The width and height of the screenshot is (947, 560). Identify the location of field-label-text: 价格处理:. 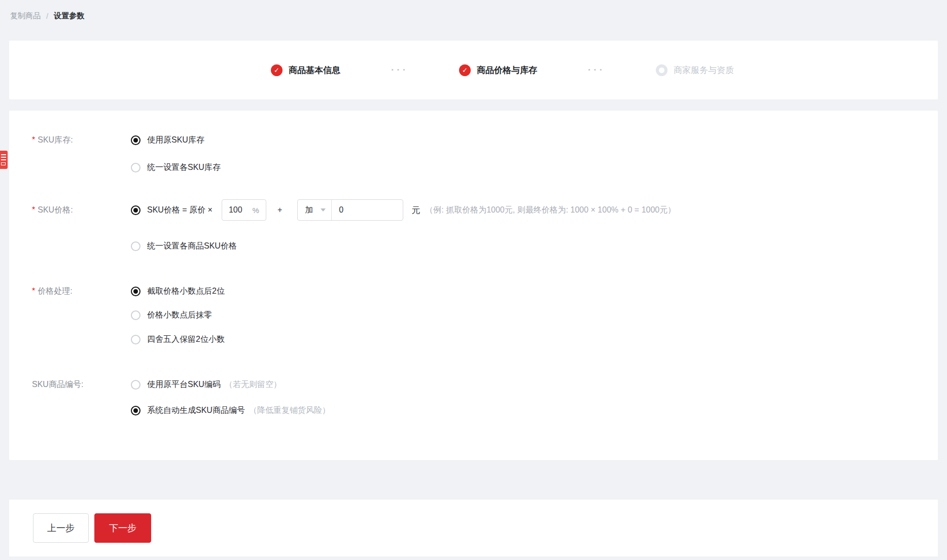
(55, 291).